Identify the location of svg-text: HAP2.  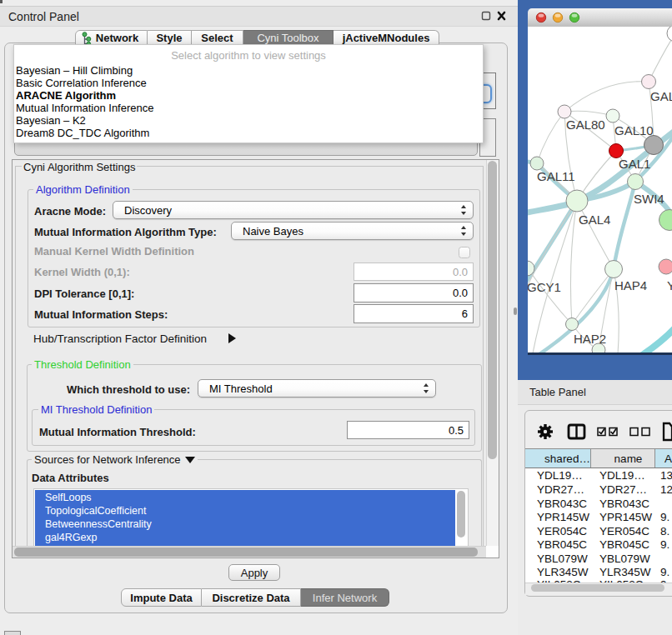
(590, 338).